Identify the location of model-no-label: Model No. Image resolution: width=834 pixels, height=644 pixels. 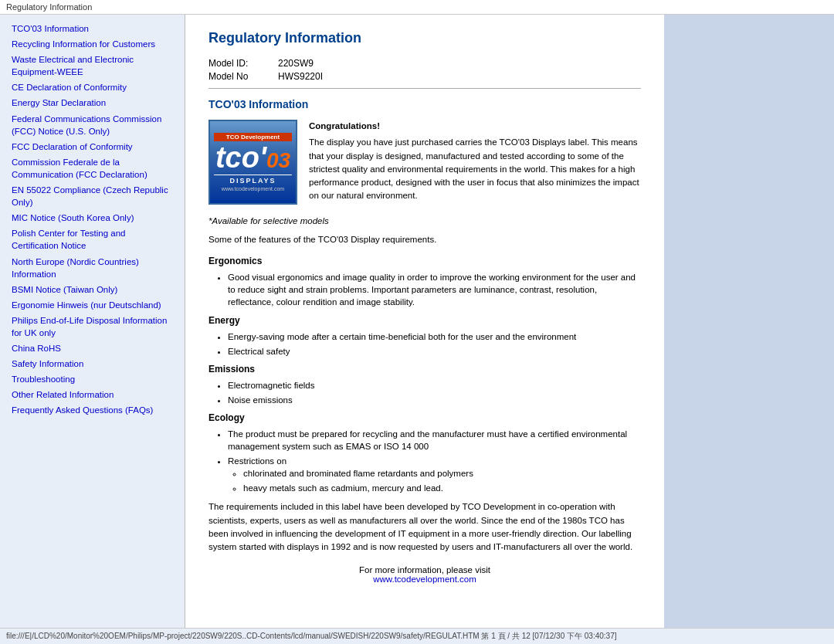
(243, 76).